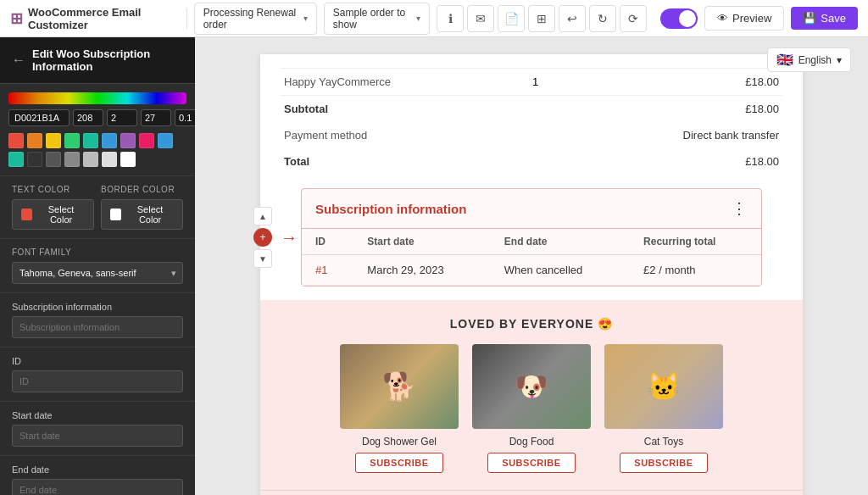  I want to click on product-name-2: Dog Food, so click(531, 442).